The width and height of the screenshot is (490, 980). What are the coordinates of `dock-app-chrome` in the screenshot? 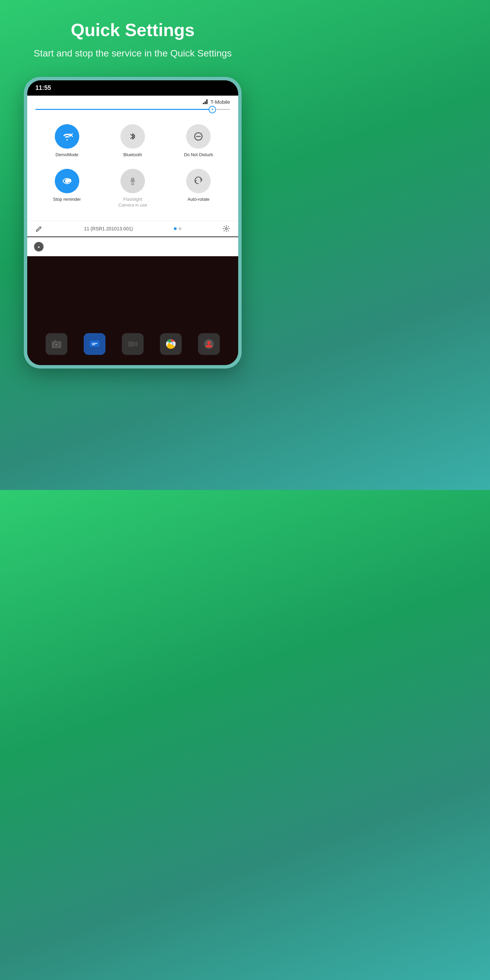 It's located at (171, 344).